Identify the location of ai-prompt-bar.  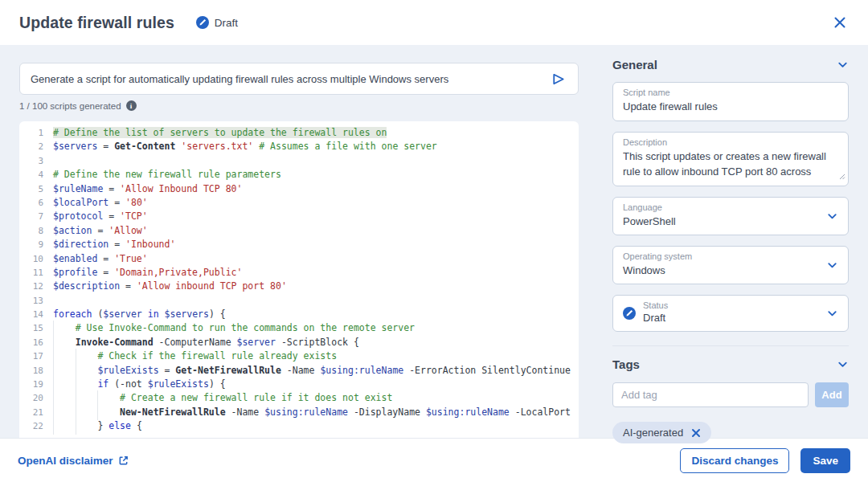
(299, 79).